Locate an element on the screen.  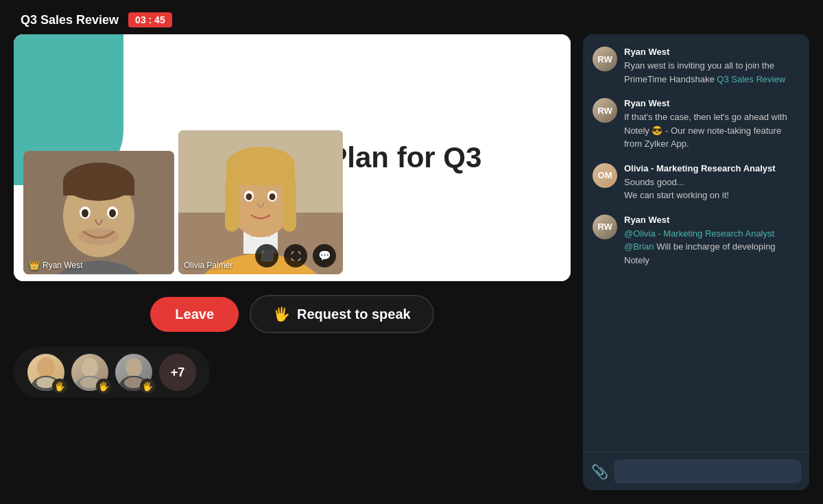
avatar-ryan-3: RW is located at coordinates (605, 227).